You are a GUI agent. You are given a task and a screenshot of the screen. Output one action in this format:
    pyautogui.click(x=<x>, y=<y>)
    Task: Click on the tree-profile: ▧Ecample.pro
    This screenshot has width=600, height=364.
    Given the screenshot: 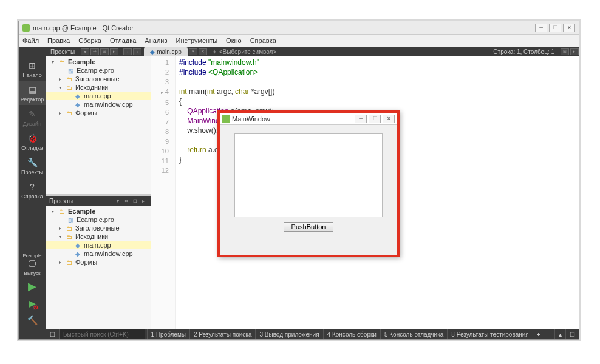 What is the action you would take?
    pyautogui.click(x=98, y=70)
    